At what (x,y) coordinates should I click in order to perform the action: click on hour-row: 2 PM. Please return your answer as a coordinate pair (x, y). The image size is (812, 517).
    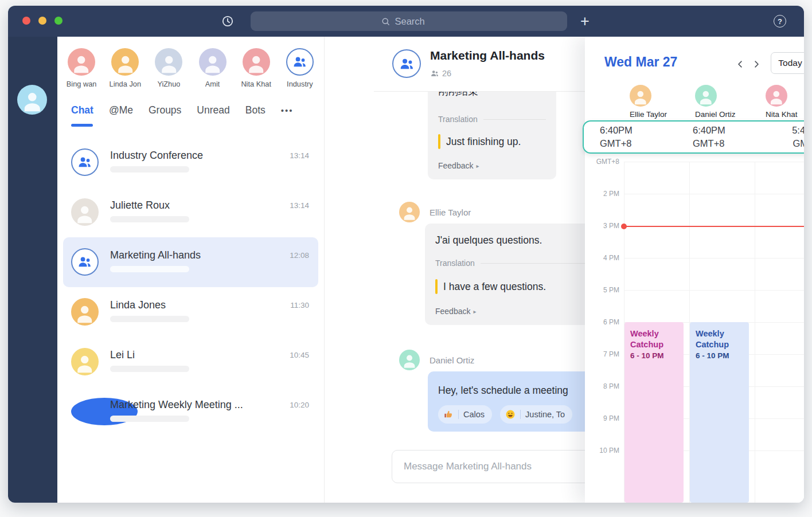
    Looking at the image, I should click on (714, 210).